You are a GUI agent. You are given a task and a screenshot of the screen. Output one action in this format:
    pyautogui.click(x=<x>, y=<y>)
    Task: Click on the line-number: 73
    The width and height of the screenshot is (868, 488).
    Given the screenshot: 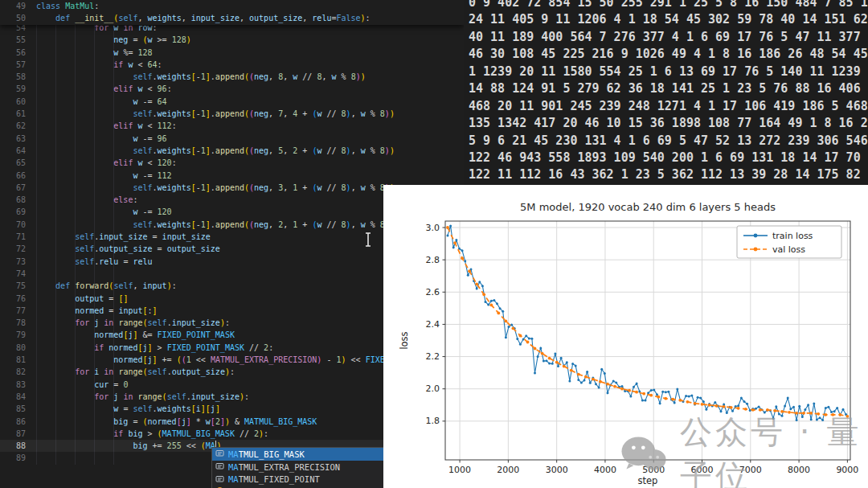 What is the action you would take?
    pyautogui.click(x=13, y=262)
    